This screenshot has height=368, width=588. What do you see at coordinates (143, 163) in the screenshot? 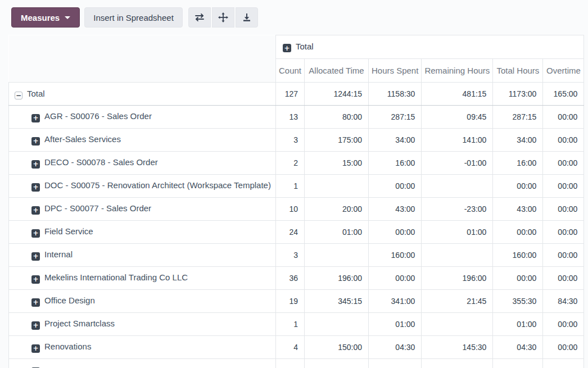
I see `row-header-cell: +DECO - S00078 - Sales Order` at bounding box center [143, 163].